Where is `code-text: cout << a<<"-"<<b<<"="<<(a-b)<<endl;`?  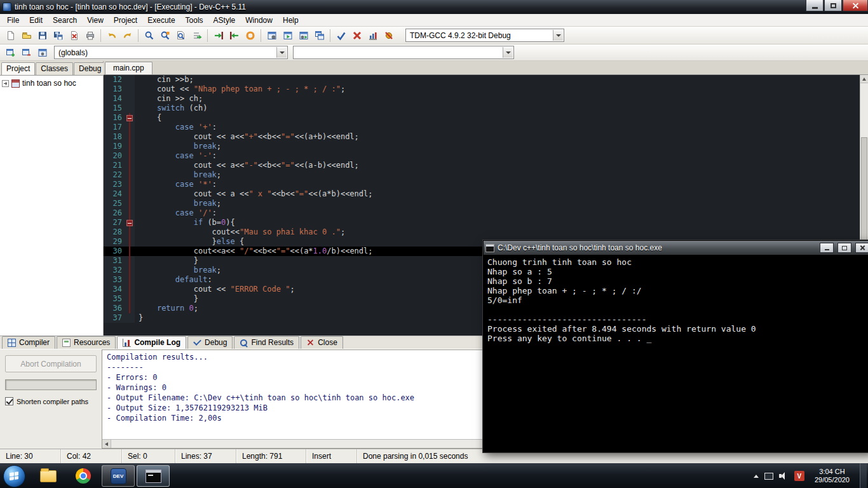
code-text: cout << a<<"-"<<b<<"="<<(a-b)<<endl; is located at coordinates (247, 165).